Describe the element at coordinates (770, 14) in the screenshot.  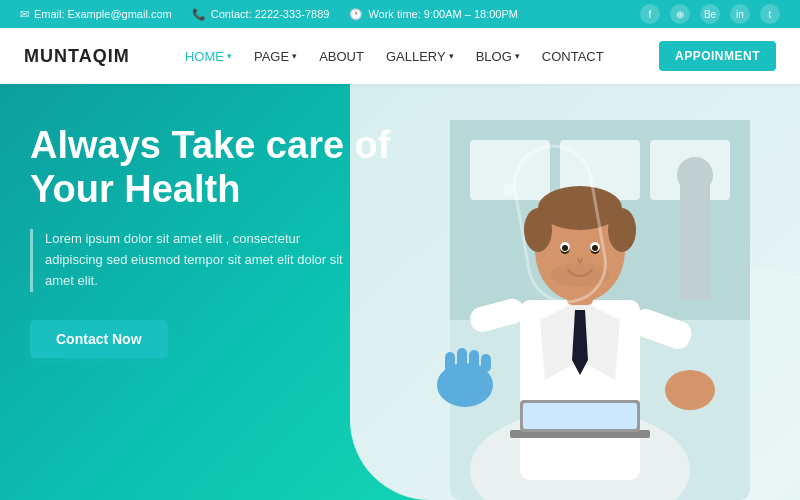
I see `twitter-icon: t` at that location.